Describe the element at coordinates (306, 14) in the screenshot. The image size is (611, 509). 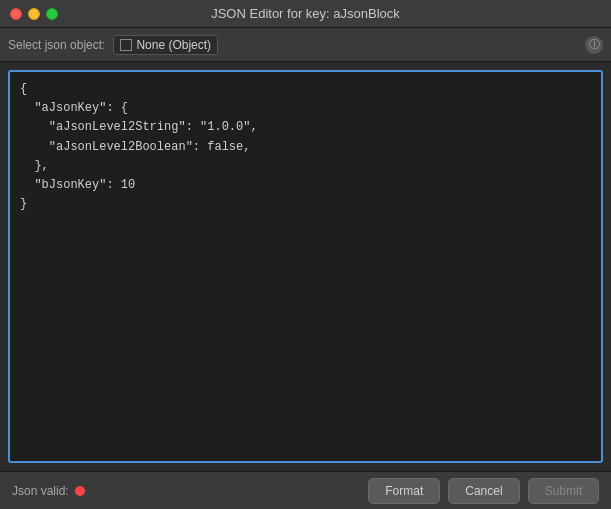
I see `title-bar: JSON Editor for key: aJsonBlock` at that location.